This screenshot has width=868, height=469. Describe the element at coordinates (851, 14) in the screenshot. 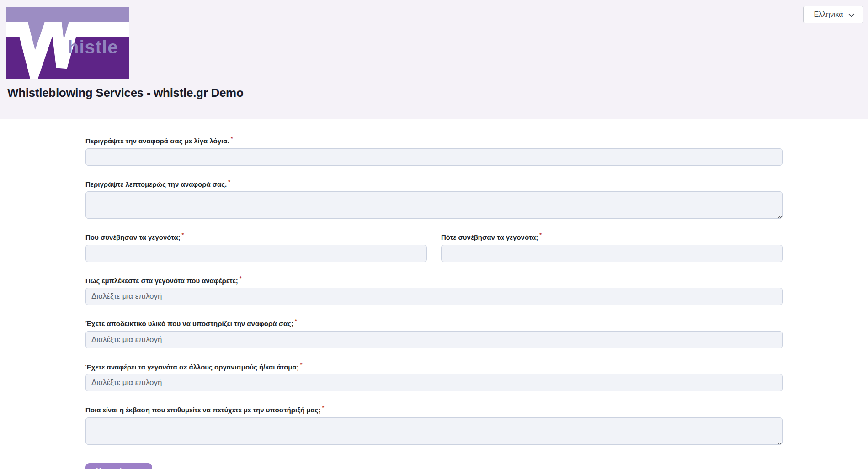

I see `chevron-down-icon` at that location.